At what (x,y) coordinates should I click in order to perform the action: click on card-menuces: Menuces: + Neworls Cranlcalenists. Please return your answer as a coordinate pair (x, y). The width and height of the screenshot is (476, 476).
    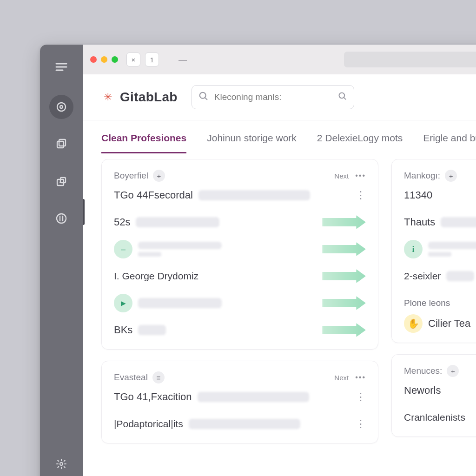
    Looking at the image, I should click on (434, 396).